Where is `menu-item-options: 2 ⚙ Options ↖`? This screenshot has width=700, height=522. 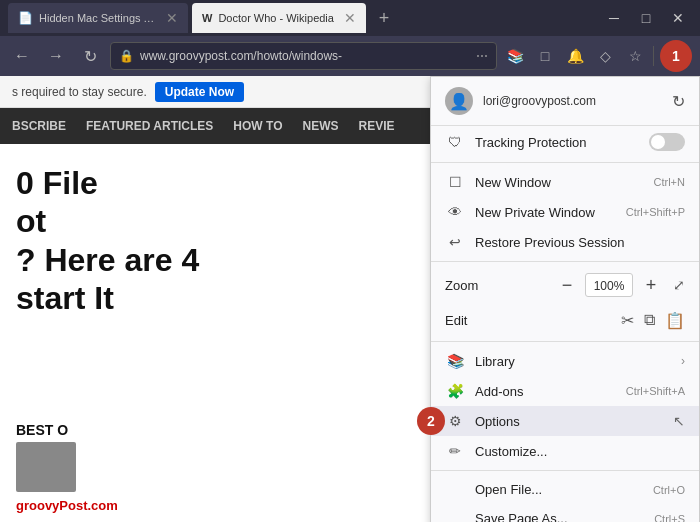
menu-item-options: 2 ⚙ Options ↖ is located at coordinates (565, 421).